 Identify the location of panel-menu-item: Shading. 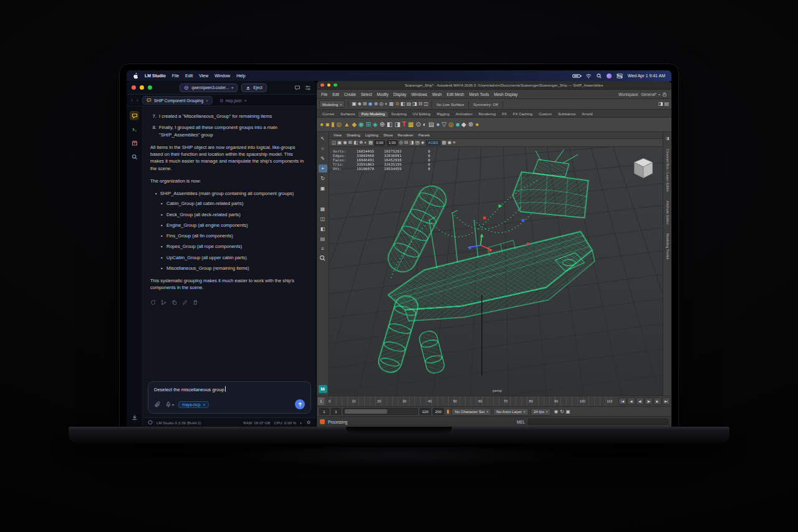
(353, 135).